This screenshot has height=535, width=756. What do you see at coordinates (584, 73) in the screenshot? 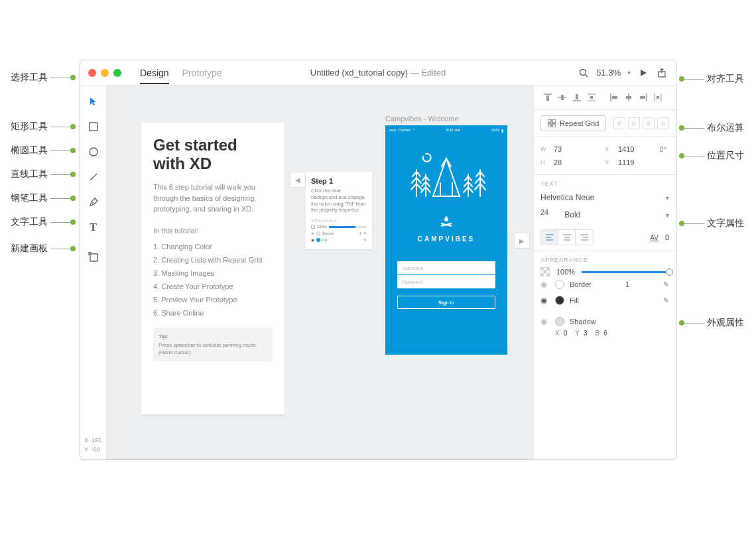
I see `search-icon` at bounding box center [584, 73].